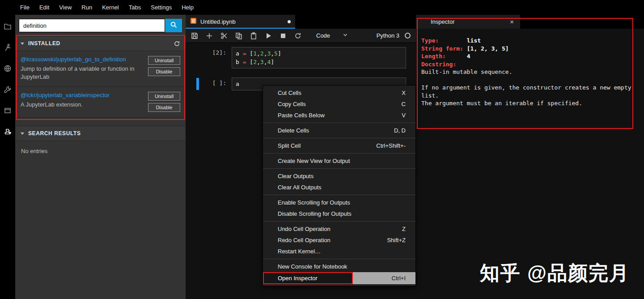 This screenshot has height=299, width=644. What do you see at coordinates (339, 240) in the screenshot?
I see `menu-item-redo-cell-operation: Redo Cell OperationShift+Z` at bounding box center [339, 240].